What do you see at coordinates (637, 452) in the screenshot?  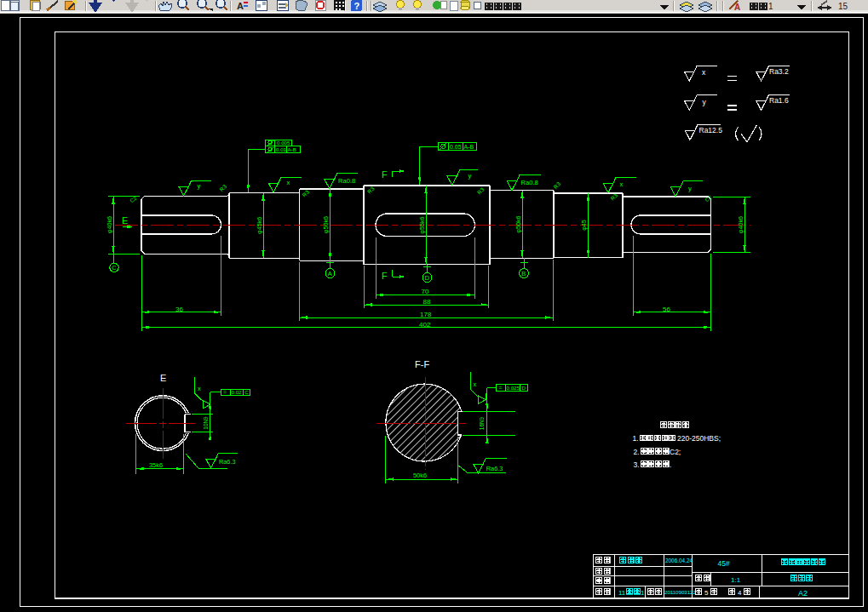 I see `svg-text: 2.` at bounding box center [637, 452].